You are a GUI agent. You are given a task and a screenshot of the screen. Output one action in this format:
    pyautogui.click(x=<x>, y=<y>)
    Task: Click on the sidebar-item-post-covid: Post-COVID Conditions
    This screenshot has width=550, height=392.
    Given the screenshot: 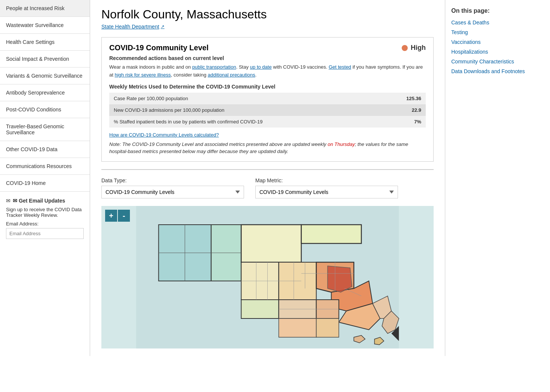 What is the action you would take?
    pyautogui.click(x=45, y=110)
    